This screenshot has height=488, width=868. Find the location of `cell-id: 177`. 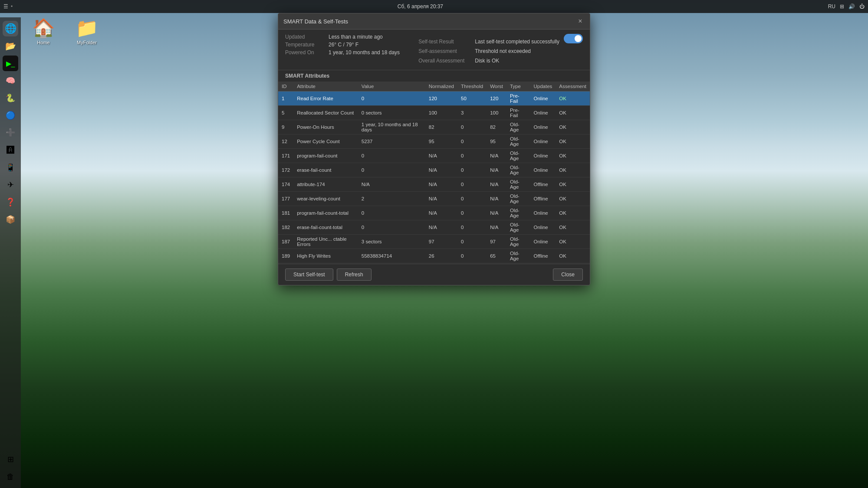

cell-id: 177 is located at coordinates (286, 199).